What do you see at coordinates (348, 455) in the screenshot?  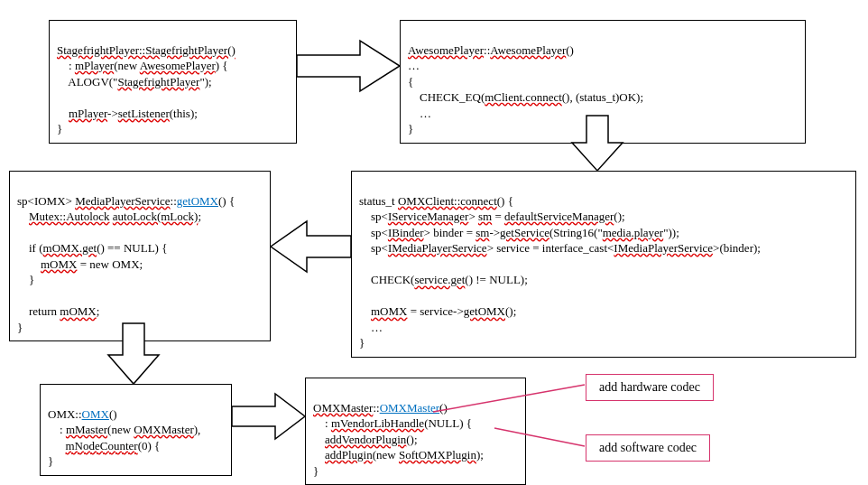 I see `ident: addPlugin` at bounding box center [348, 455].